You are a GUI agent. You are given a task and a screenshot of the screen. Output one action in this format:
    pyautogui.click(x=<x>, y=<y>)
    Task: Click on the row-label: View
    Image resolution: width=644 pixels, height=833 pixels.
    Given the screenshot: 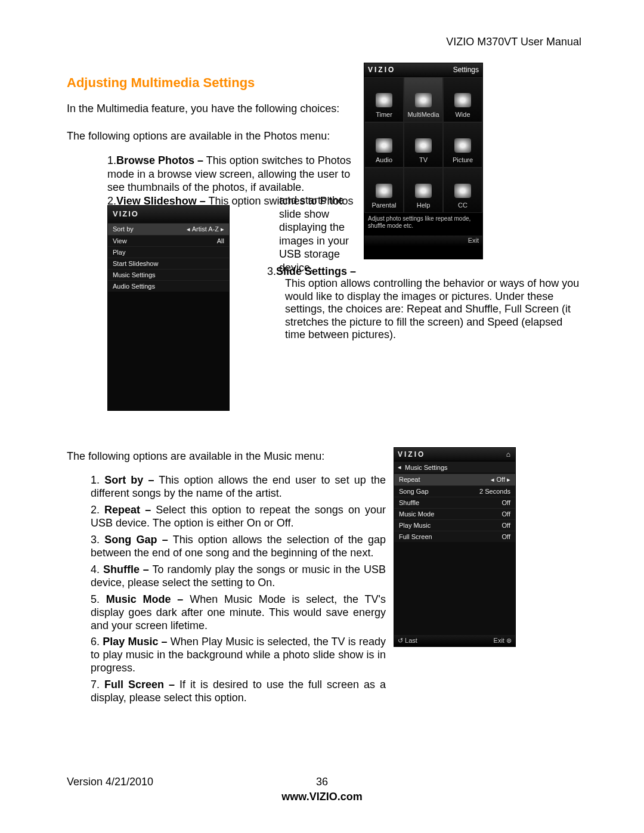 What is the action you would take?
    pyautogui.click(x=120, y=241)
    